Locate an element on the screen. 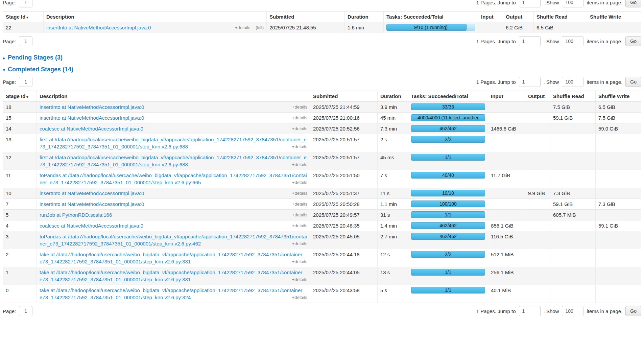 The height and width of the screenshot is (352, 644). table-row: 7 insertInto at NativeMethodAccessorImpl… is located at coordinates (322, 204).